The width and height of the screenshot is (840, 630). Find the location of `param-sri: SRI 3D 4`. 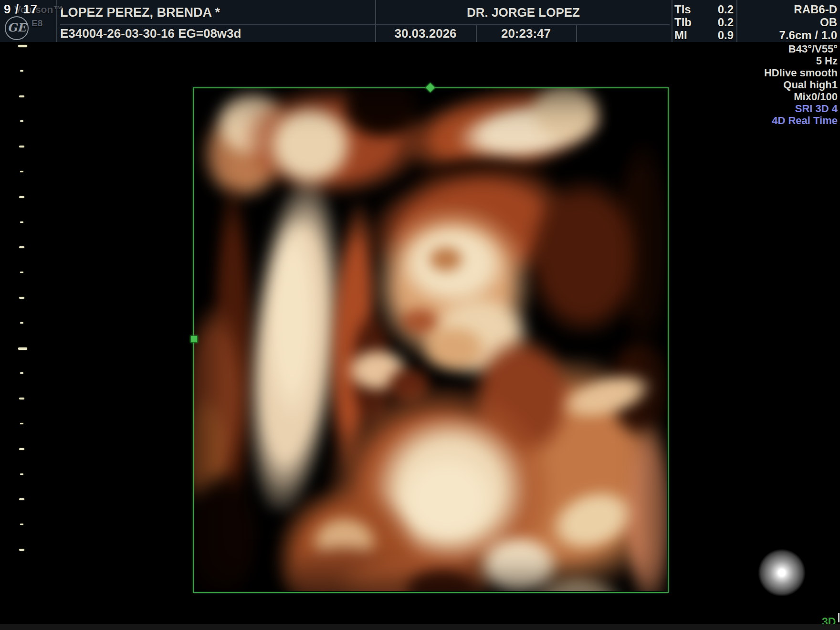

param-sri: SRI 3D 4 is located at coordinates (801, 109).